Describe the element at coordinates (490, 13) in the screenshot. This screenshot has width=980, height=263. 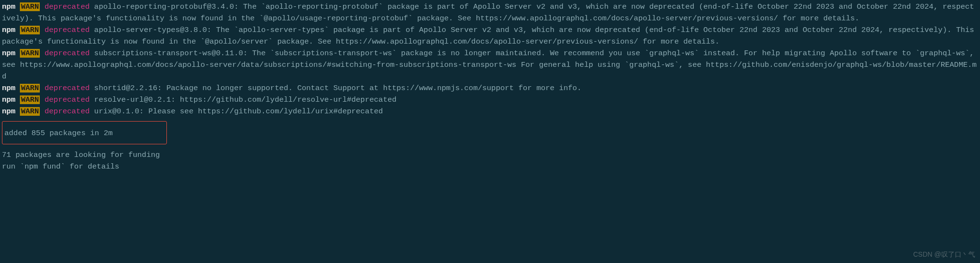
I see `warn-line: npm WARN deprecated apollo-reporting-pro…` at that location.